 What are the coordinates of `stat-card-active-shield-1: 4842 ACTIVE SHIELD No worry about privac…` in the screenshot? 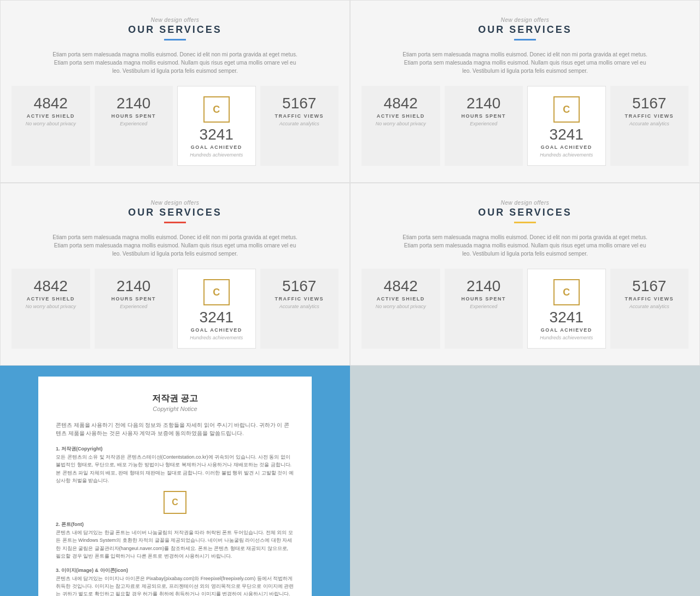 It's located at (51, 126).